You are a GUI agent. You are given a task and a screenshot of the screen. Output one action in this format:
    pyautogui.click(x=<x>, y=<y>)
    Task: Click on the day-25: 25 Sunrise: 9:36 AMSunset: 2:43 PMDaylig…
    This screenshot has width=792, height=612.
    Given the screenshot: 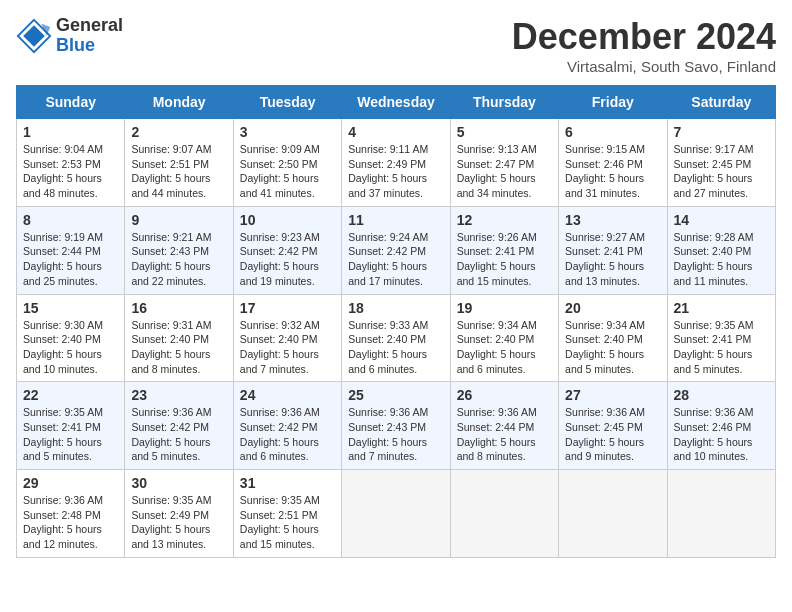 What is the action you would take?
    pyautogui.click(x=396, y=426)
    